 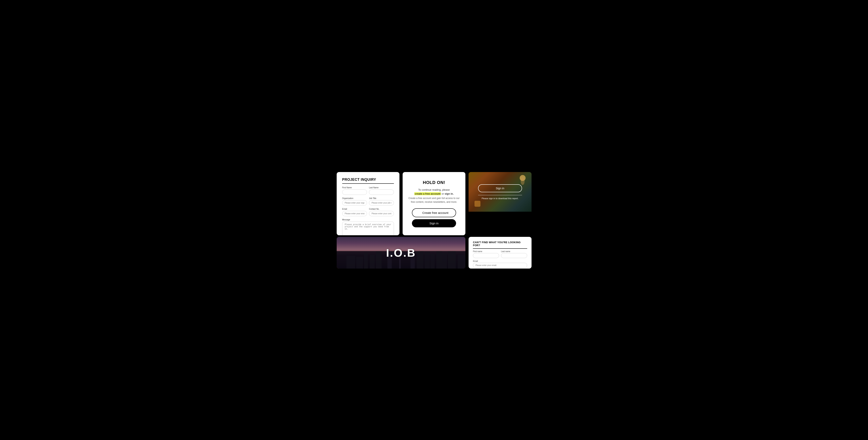 What do you see at coordinates (355, 192) in the screenshot?
I see `first-name-input` at bounding box center [355, 192].